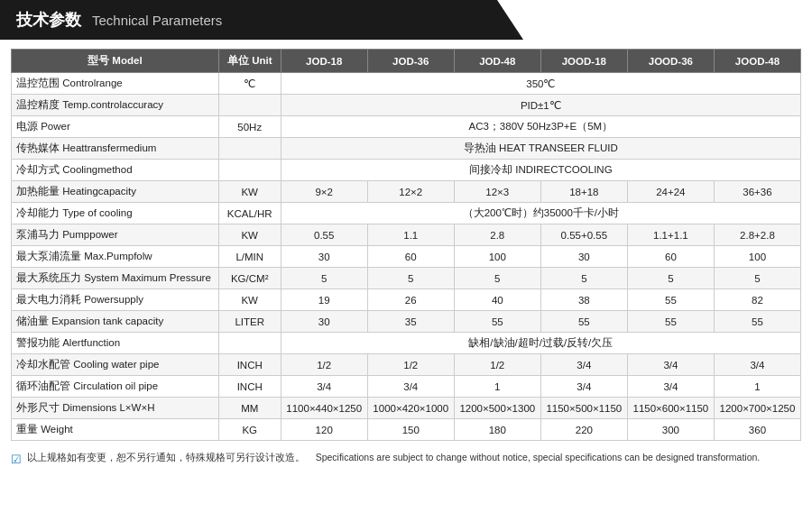 The height and width of the screenshot is (531, 812). Describe the element at coordinates (497, 430) in the screenshot. I see `value-cell: 180` at that location.